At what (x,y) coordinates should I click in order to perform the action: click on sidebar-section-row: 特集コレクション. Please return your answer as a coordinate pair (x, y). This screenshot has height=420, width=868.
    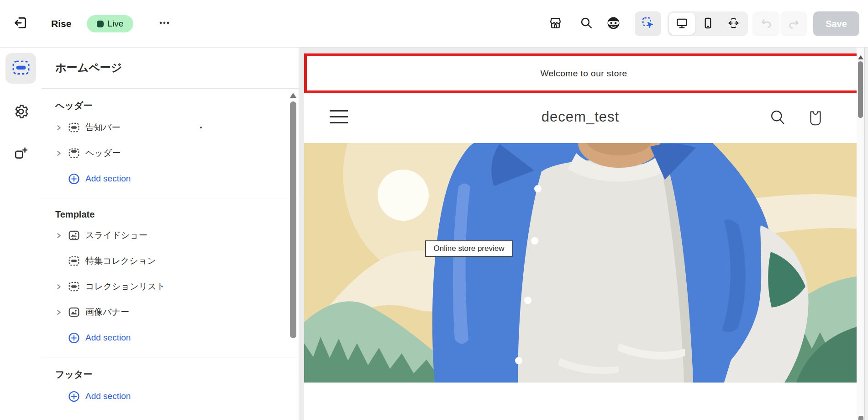
    Looking at the image, I should click on (170, 261).